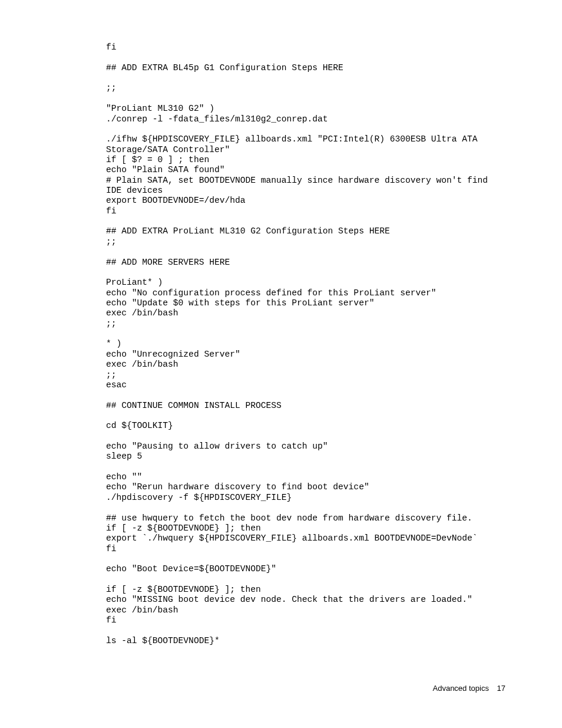 The height and width of the screenshot is (728, 562). I want to click on footer-section-title: Advanced topics, so click(461, 689).